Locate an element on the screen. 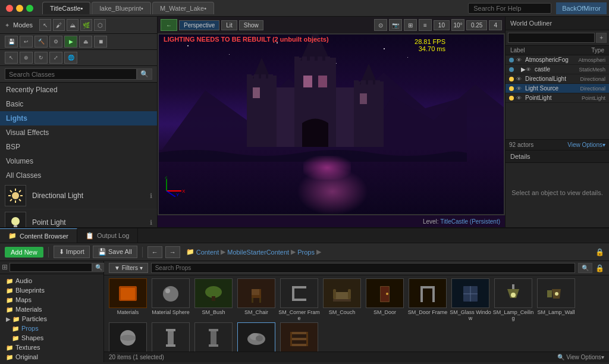 This screenshot has height=364, width=609. category-all-classes: All Classes is located at coordinates (79, 175).